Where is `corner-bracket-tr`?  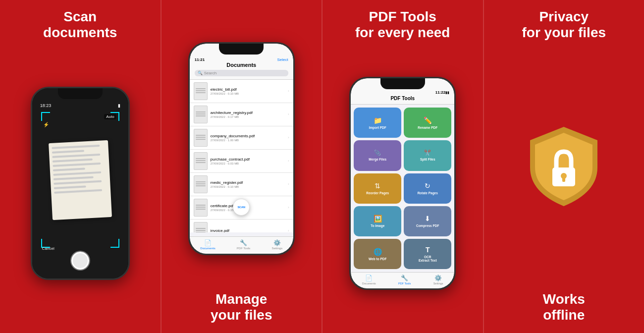 corner-bracket-tr is located at coordinates (115, 116).